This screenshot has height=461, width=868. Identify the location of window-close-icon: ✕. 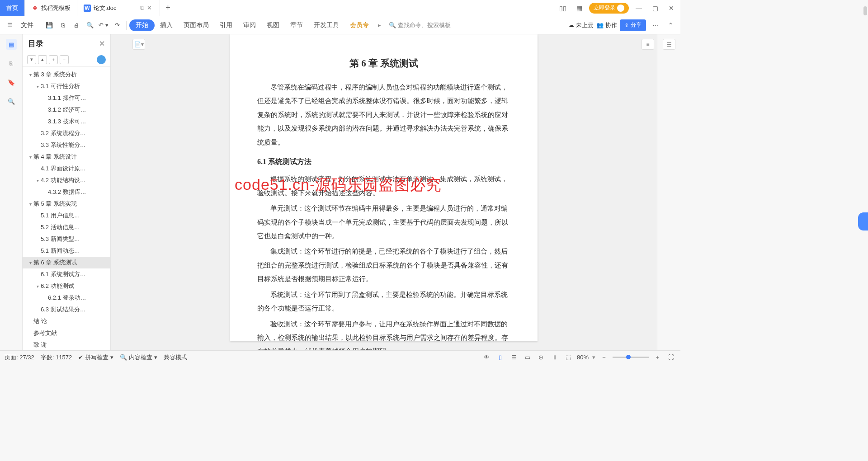
(671, 8).